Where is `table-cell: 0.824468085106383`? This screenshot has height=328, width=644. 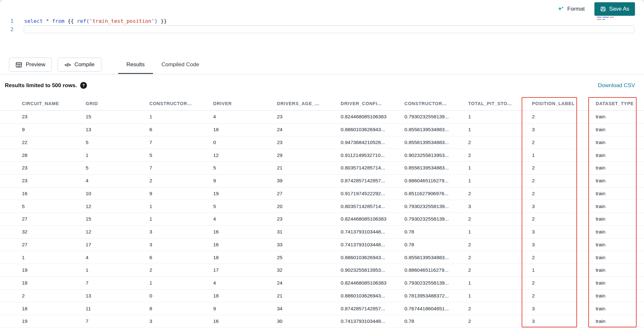 table-cell: 0.824468085106383 is located at coordinates (373, 219).